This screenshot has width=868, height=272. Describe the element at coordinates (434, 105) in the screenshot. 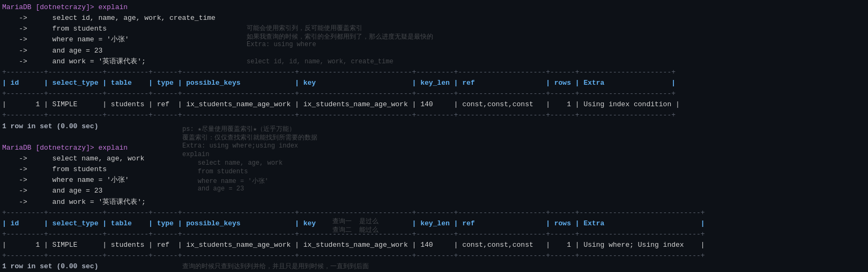

I see `table-data-1: | 1 | SIMPLE | students | ref | ix_stude…` at that location.